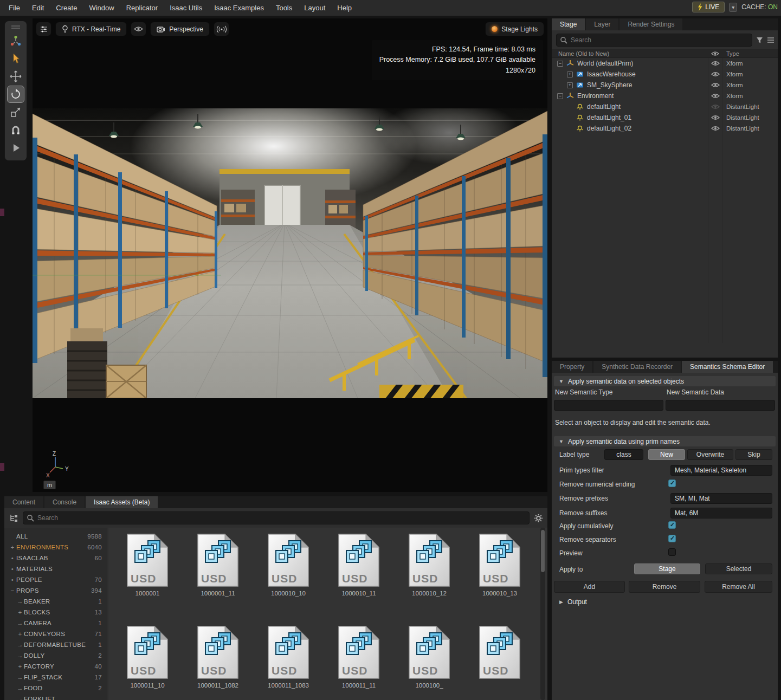  Describe the element at coordinates (672, 552) in the screenshot. I see `preview-checkbox` at that location.